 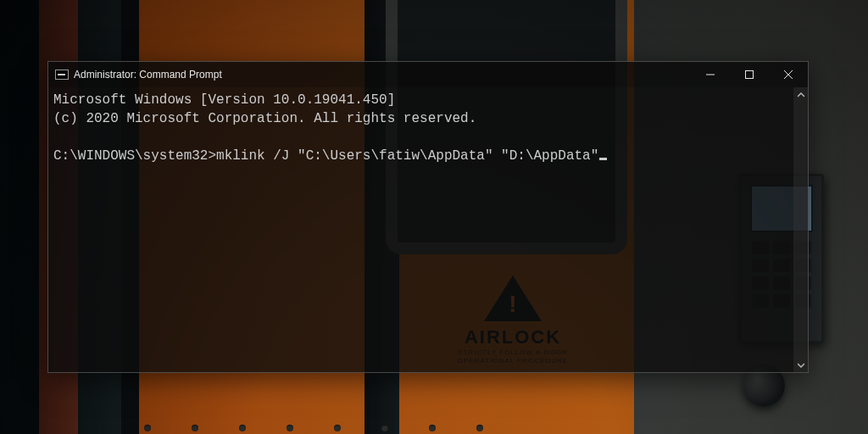 I want to click on window-title: Administrator: Command Prompt, so click(x=147, y=75).